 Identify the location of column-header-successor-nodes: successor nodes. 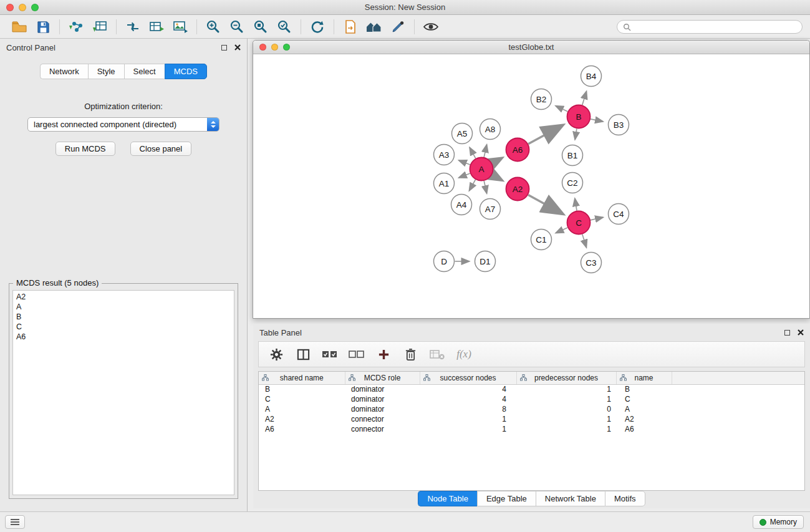
(468, 378).